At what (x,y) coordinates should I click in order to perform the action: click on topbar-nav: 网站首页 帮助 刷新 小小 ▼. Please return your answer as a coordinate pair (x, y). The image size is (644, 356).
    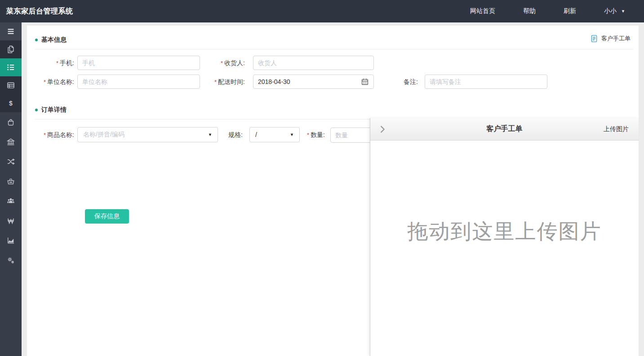
    Looking at the image, I should click on (557, 11).